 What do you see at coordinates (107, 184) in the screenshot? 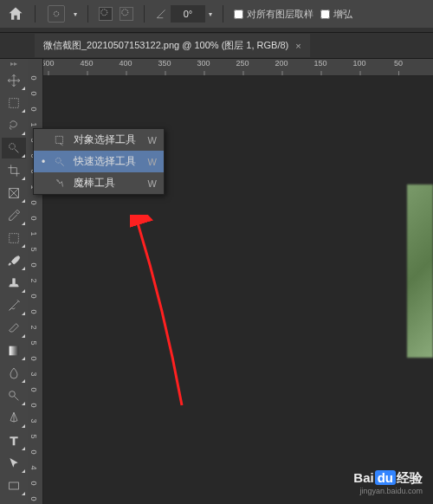
I see `flyout-item-label: 魔棒工具` at bounding box center [107, 184].